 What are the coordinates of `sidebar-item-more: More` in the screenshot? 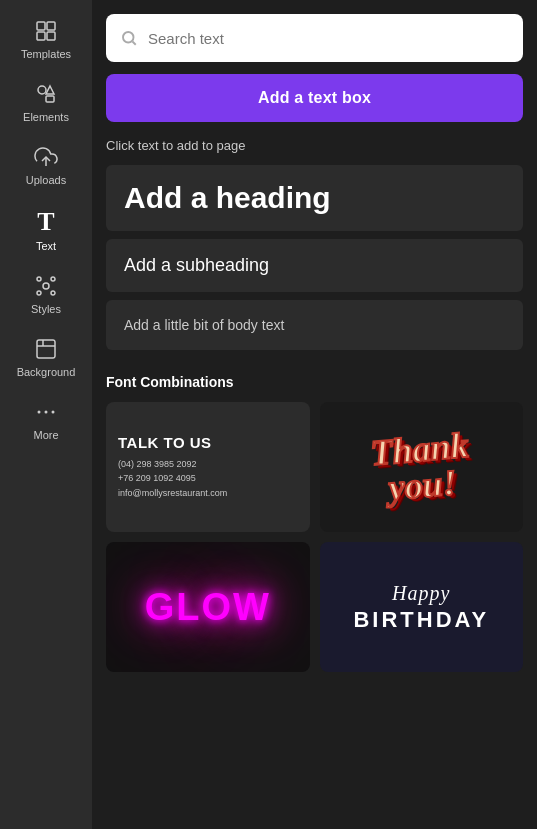 It's located at (46, 420).